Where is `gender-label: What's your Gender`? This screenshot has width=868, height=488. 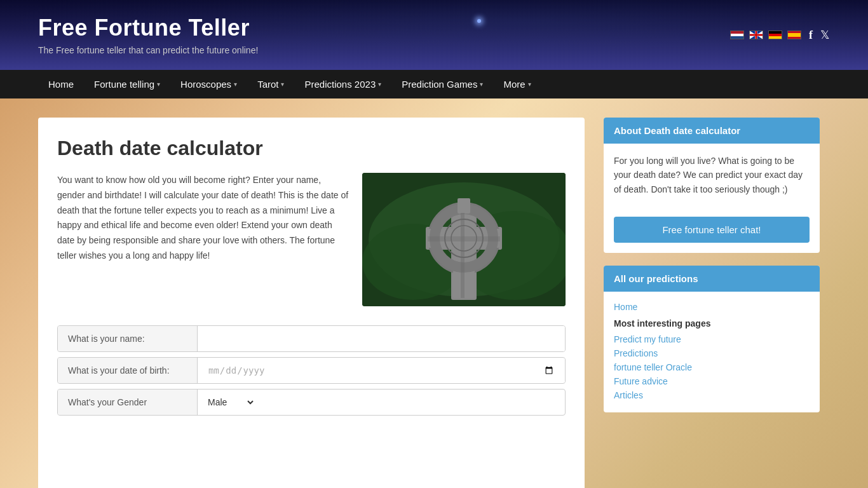
gender-label: What's your Gender is located at coordinates (128, 402).